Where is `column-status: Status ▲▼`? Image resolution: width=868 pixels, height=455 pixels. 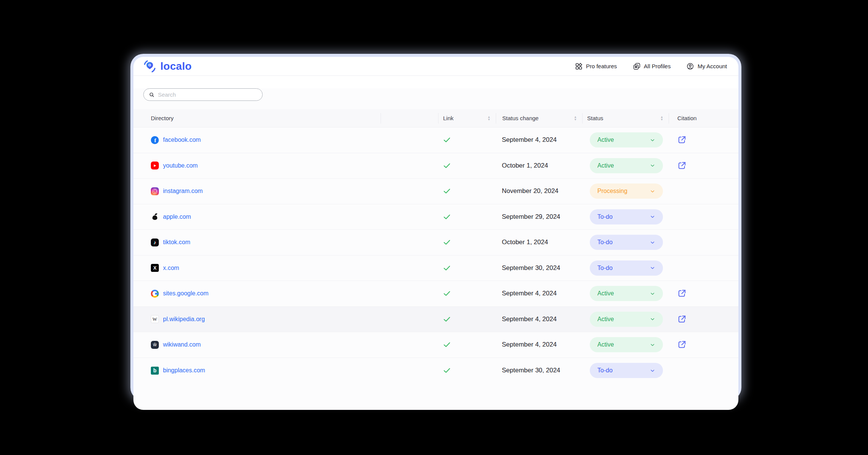
column-status: Status ▲▼ is located at coordinates (625, 118).